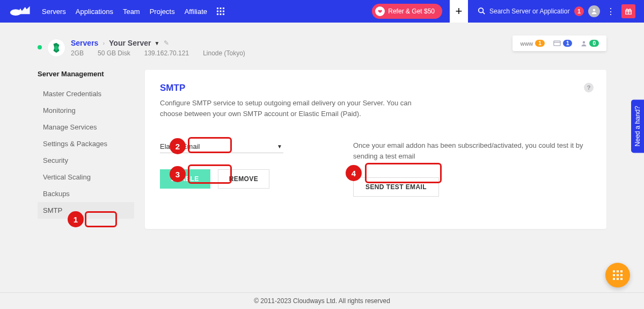  Describe the element at coordinates (628, 11) in the screenshot. I see `gift-icon` at that location.